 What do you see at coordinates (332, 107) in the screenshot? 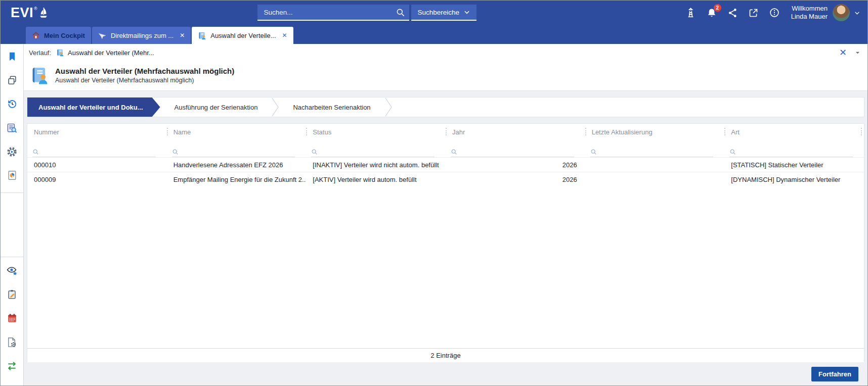
I see `wizard-step-3: Nacharbeiten Serienaktion` at bounding box center [332, 107].